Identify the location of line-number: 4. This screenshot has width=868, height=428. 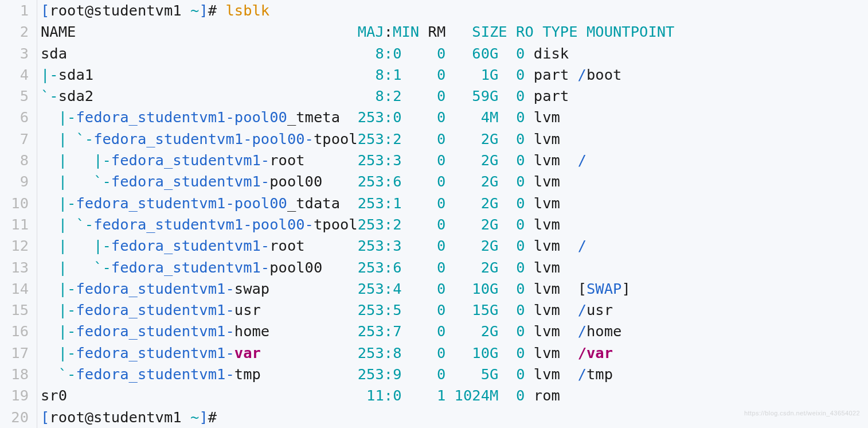
(18, 75).